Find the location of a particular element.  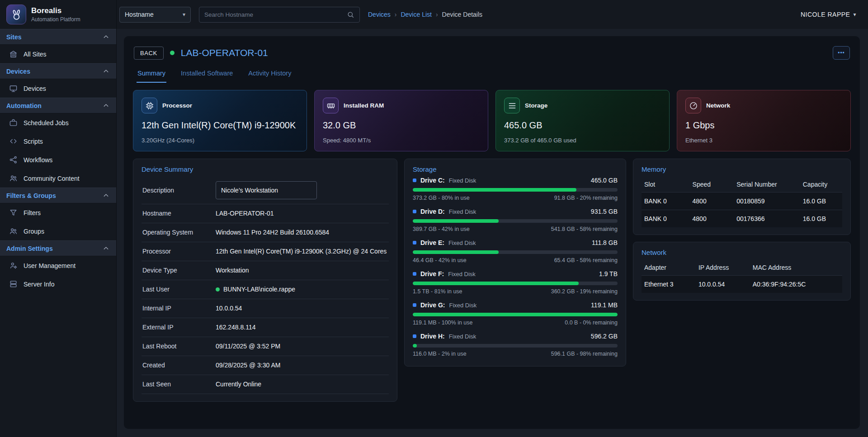

panel-title: Storage is located at coordinates (515, 169).